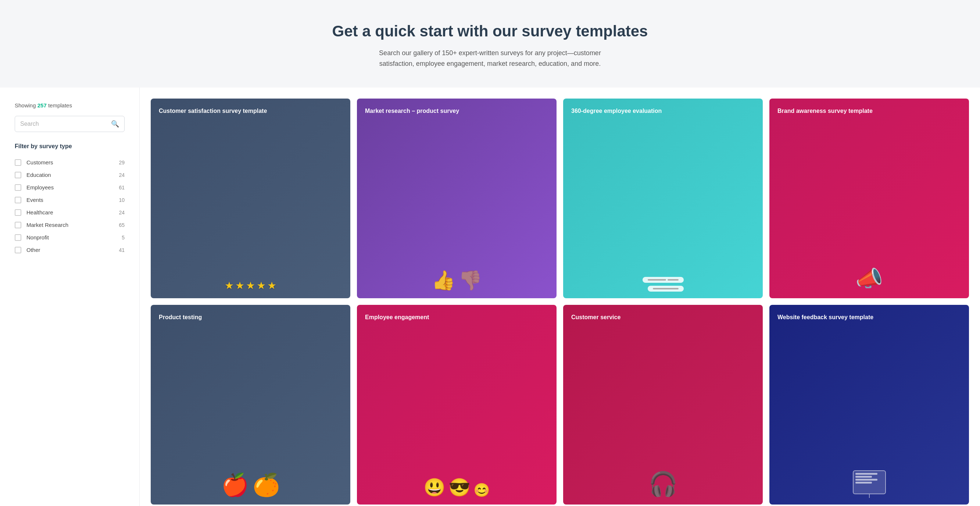  Describe the element at coordinates (250, 317) in the screenshot. I see `template-title: Product testing` at that location.